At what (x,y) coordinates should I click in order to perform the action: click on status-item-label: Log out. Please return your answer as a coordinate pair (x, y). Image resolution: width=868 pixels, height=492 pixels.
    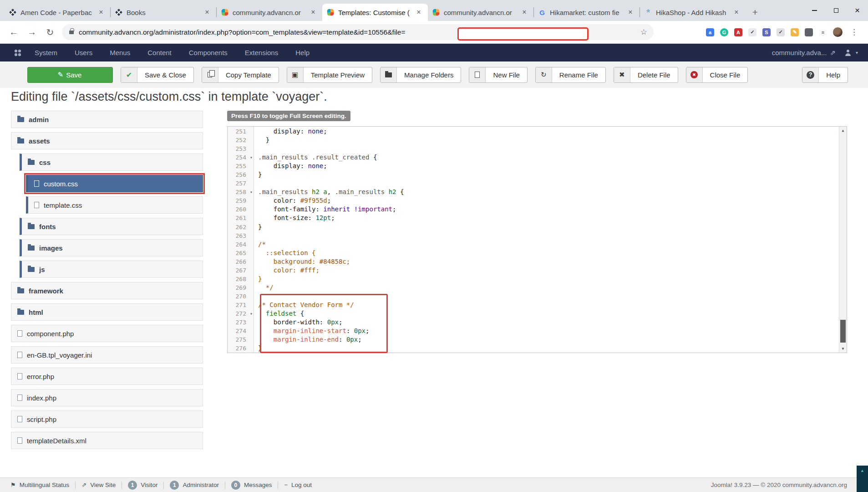
    Looking at the image, I should click on (301, 485).